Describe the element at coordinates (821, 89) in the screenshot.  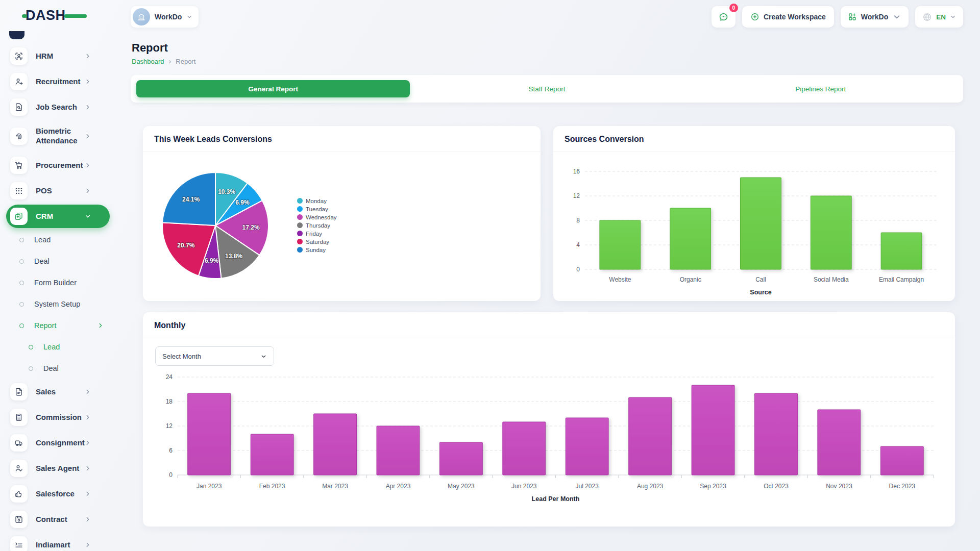
I see `tab-pipelines-report: Pipelines Report` at that location.